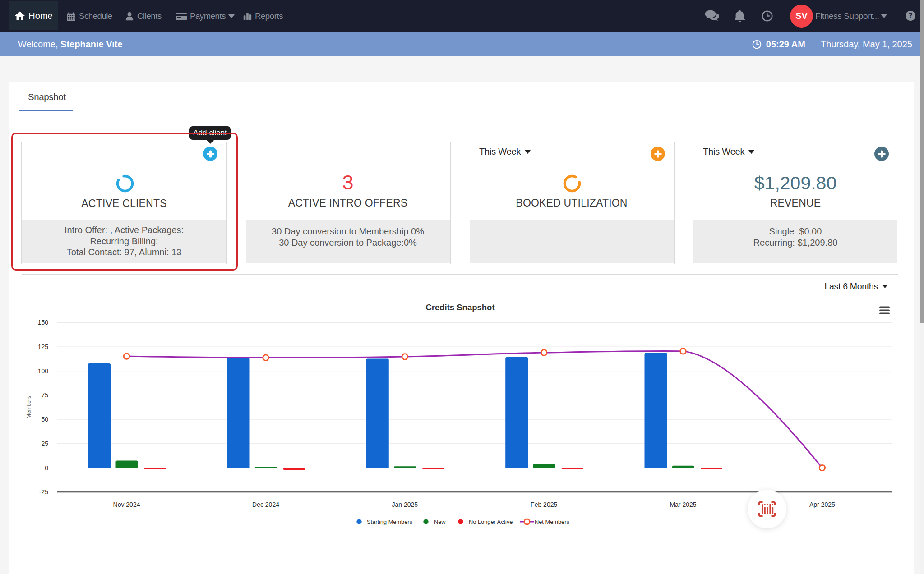 The image size is (924, 574). What do you see at coordinates (29, 407) in the screenshot?
I see `svg-text: Members` at bounding box center [29, 407].